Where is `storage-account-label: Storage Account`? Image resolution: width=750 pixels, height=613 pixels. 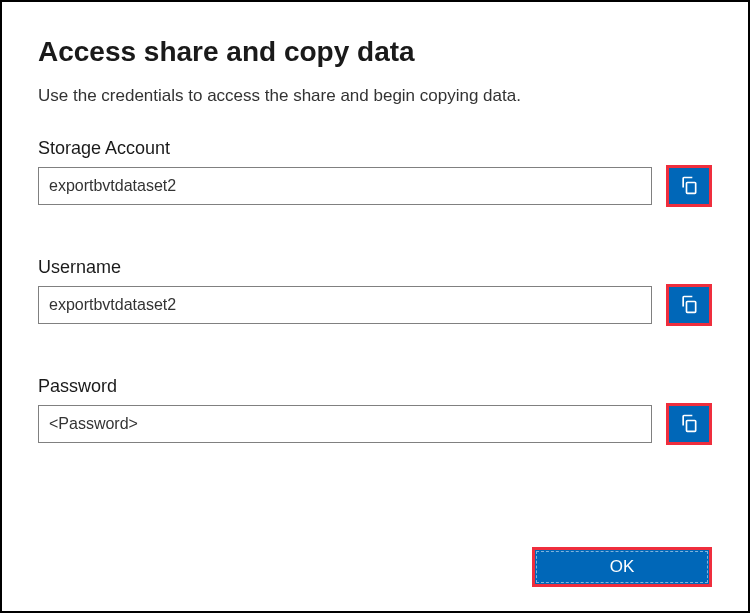 storage-account-label: Storage Account is located at coordinates (375, 148).